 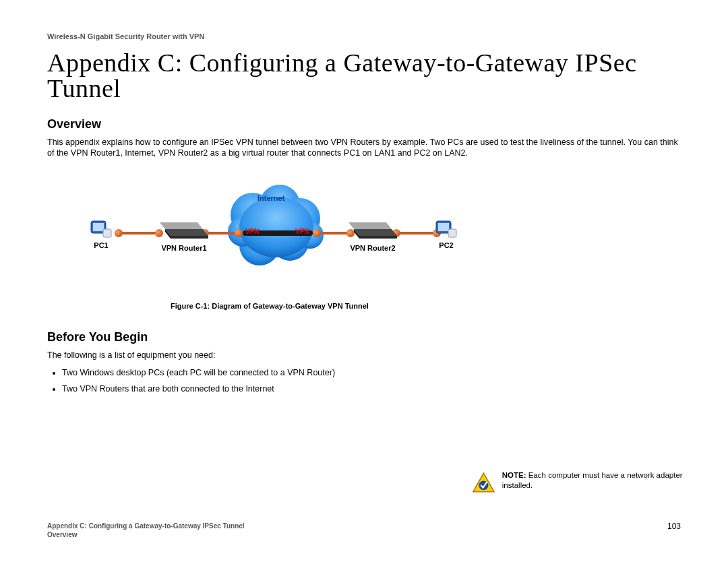 What do you see at coordinates (364, 337) in the screenshot?
I see `before-heading: Before You Begin` at bounding box center [364, 337].